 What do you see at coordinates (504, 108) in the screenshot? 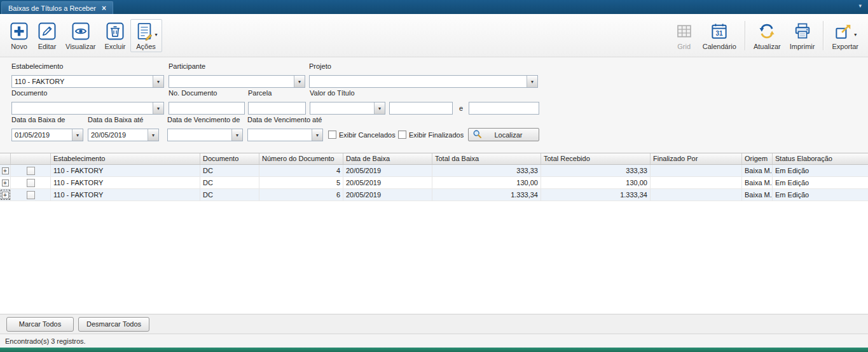
I see `valor-titulo-to-value` at bounding box center [504, 108].